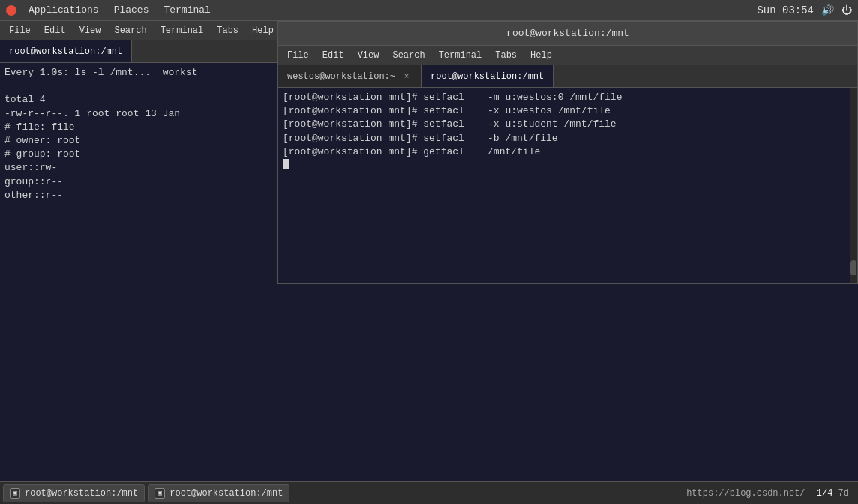 This screenshot has height=504, width=858. Describe the element at coordinates (460, 56) in the screenshot. I see `right-menu-terminal: Terminal` at that location.